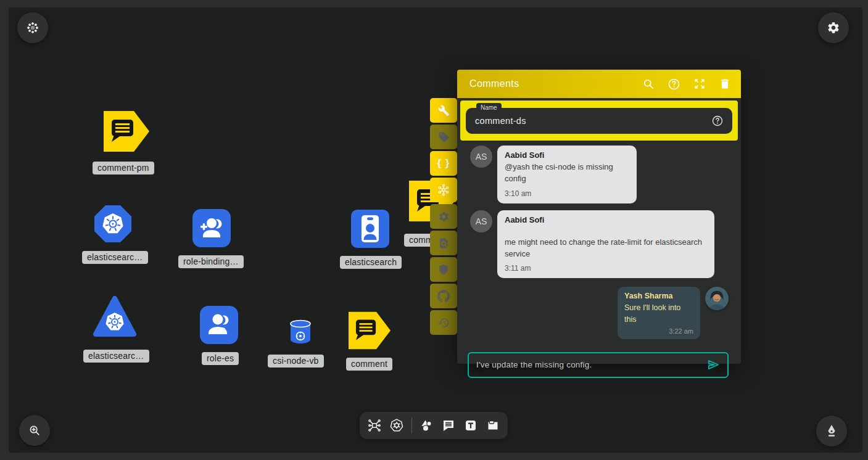  Describe the element at coordinates (444, 269) in the screenshot. I see `shield-tool-button` at that location.